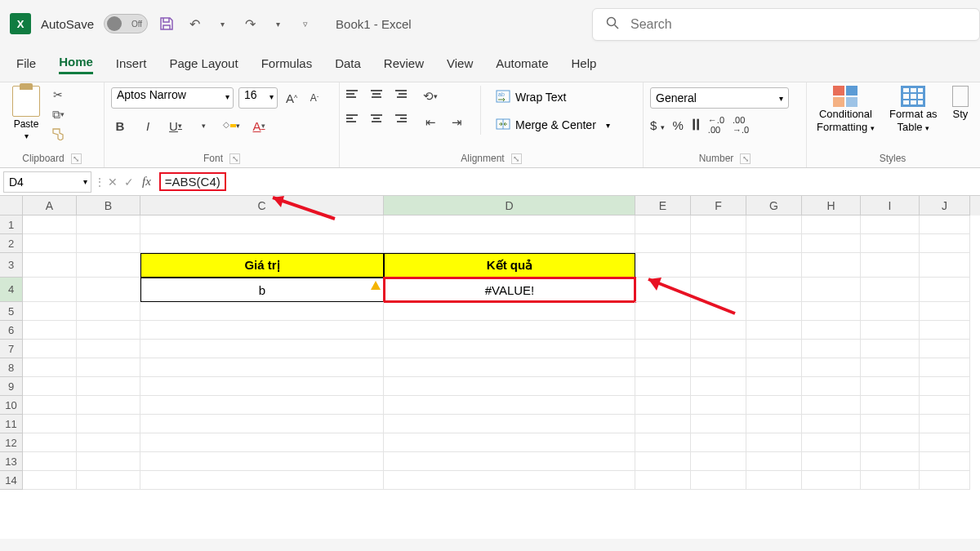  Describe the element at coordinates (945, 424) in the screenshot. I see `cell-J11` at that location.